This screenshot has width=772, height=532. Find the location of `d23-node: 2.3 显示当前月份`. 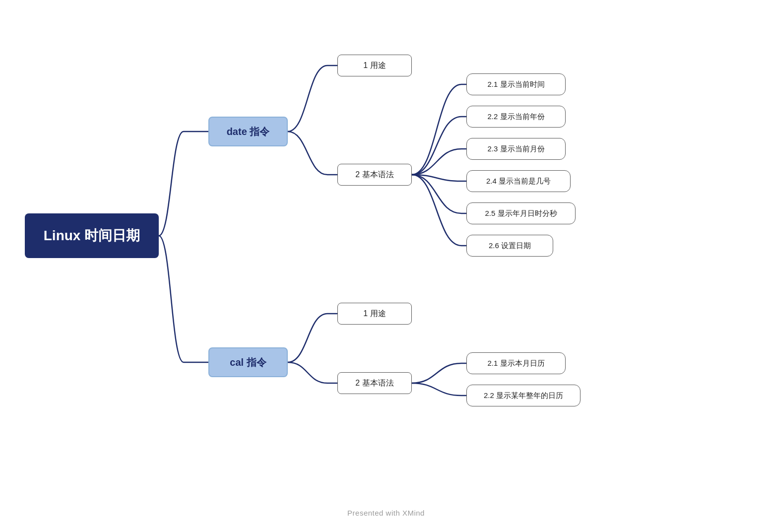

d23-node: 2.3 显示当前月份 is located at coordinates (516, 149).